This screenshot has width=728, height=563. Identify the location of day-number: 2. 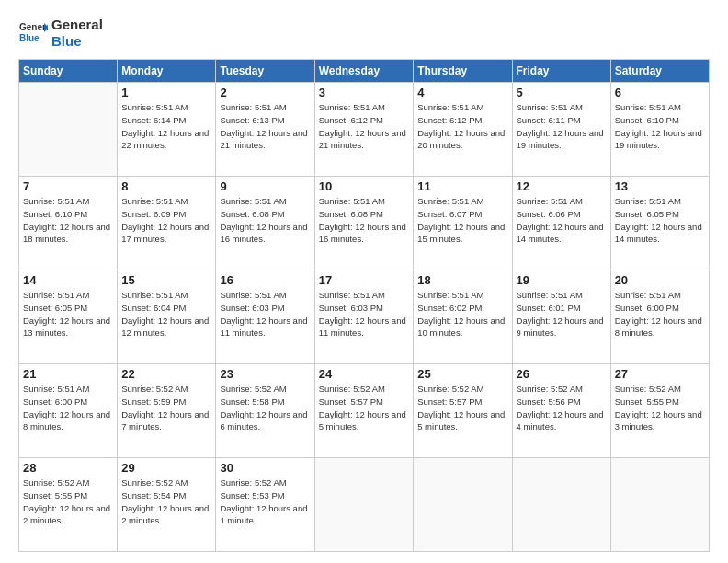
(265, 92).